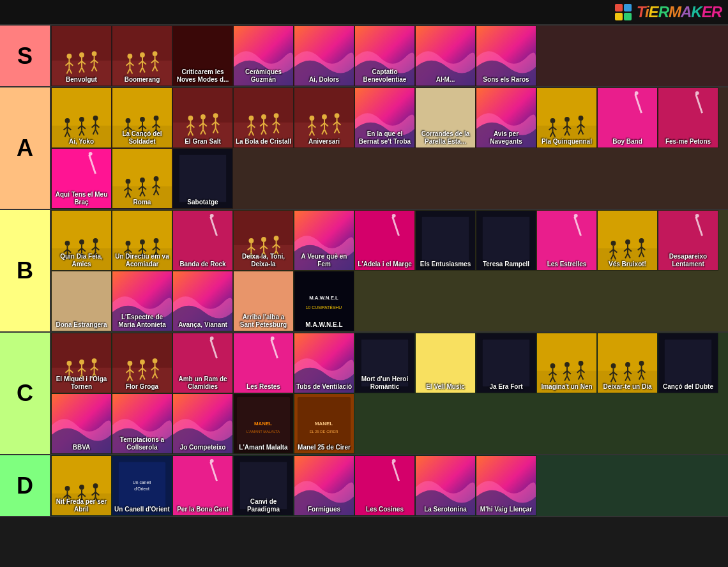 This screenshot has height=567, width=728. Describe the element at coordinates (203, 56) in the screenshot. I see `tier-item-criticarem: Criticarem les Noves Modes d...` at that location.